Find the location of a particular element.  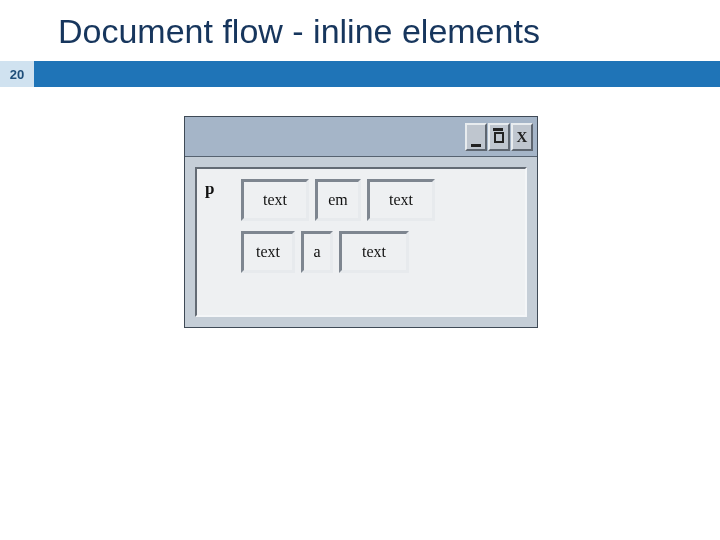

restore-button is located at coordinates (499, 137).